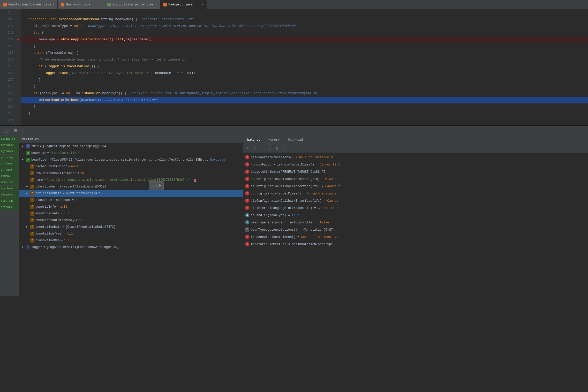 The height and width of the screenshot is (392, 588). Describe the element at coordinates (131, 193) in the screenshot. I see `var-item-reflectiondata: ▶ f reflectionData = {SoftReference@7471…` at that location.